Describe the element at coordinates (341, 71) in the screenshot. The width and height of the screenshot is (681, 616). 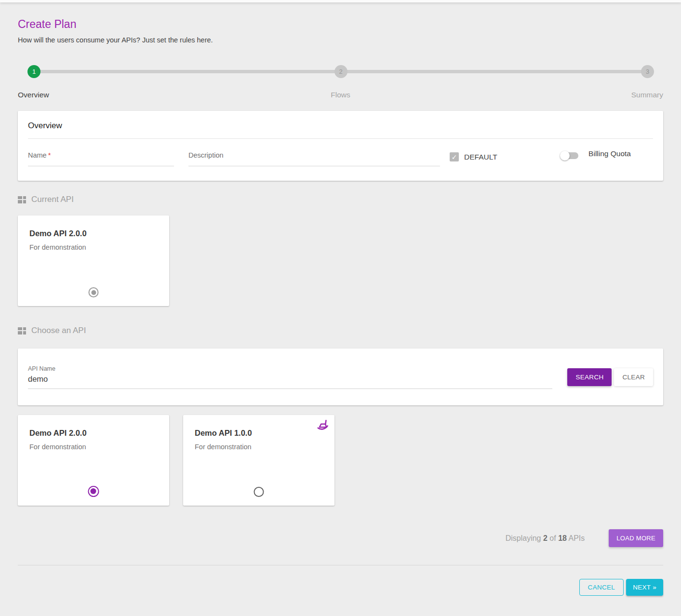
I see `step-2-flows: 2` at that location.